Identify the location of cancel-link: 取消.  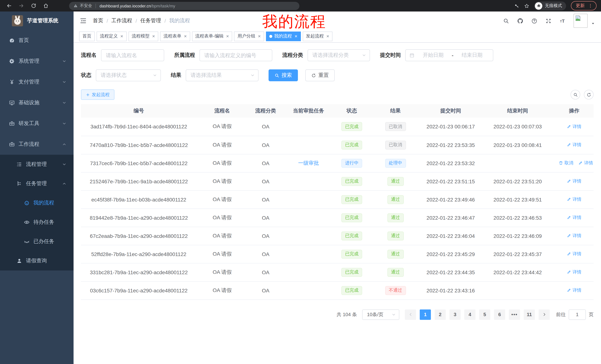
(566, 163).